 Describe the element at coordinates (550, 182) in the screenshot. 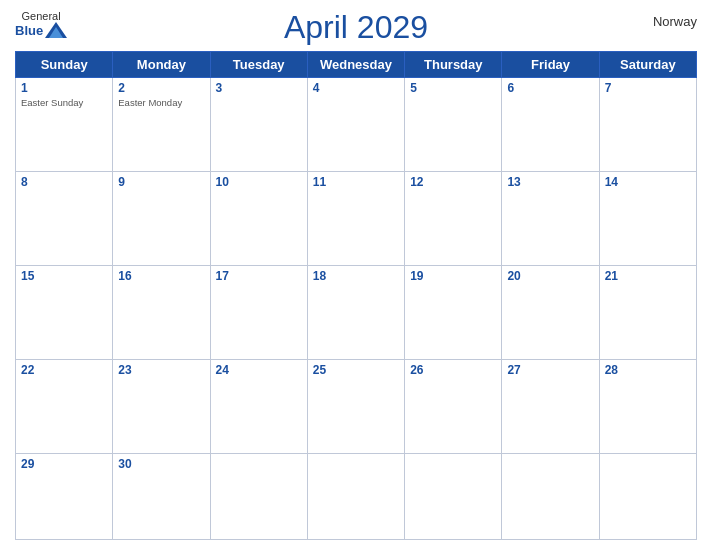

I see `day-number: 13` at that location.